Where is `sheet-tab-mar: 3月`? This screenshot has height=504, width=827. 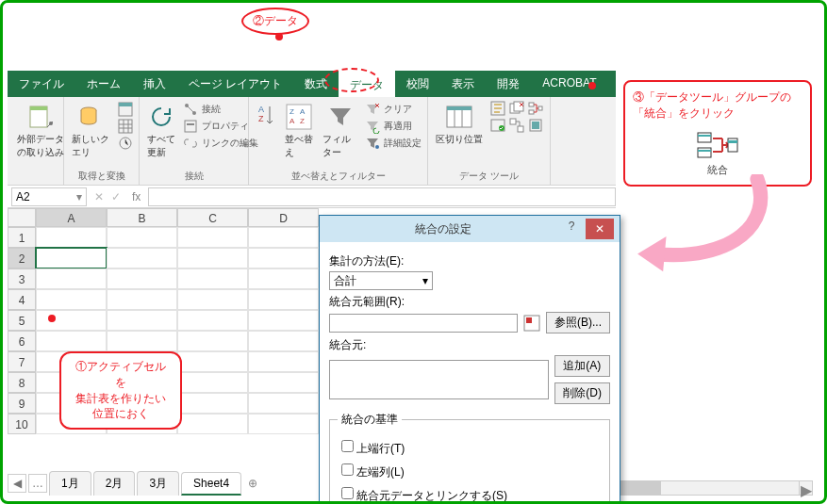 sheet-tab-mar: 3月 is located at coordinates (158, 483).